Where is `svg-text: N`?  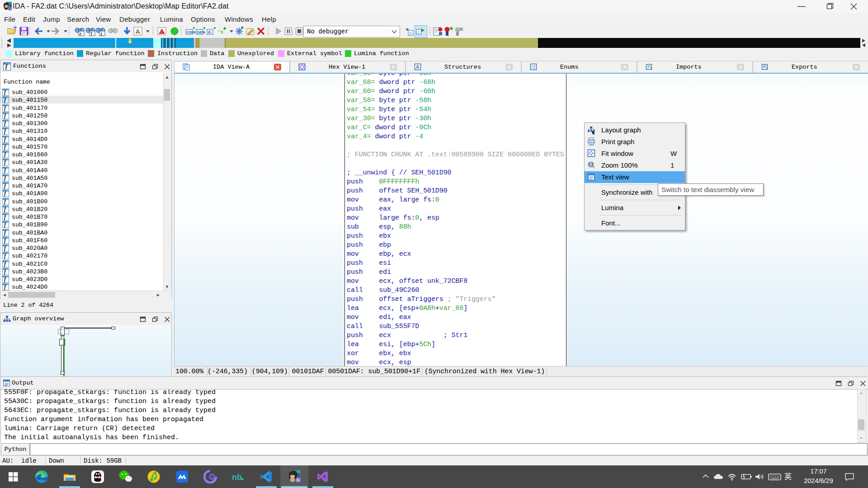
svg-text: N is located at coordinates (298, 480).